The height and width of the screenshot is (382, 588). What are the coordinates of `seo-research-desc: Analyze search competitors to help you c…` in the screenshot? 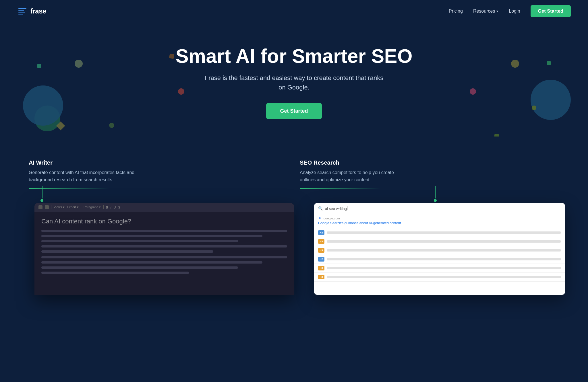 It's located at (354, 176).